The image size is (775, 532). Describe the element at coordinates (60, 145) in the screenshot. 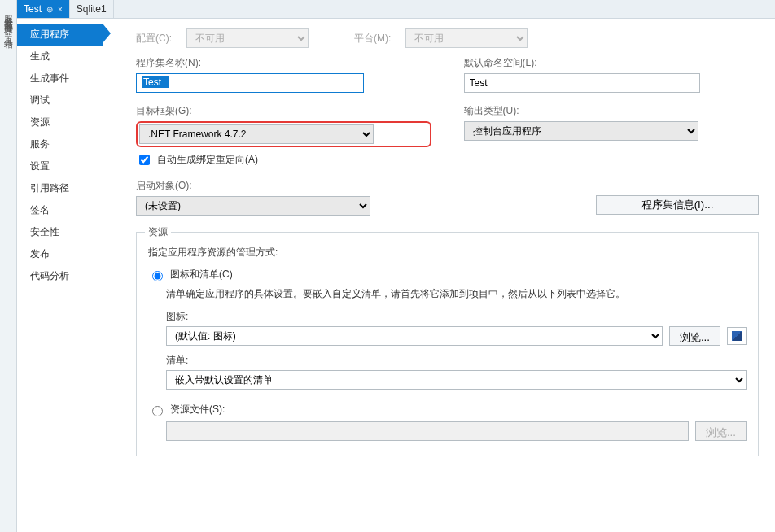

I see `sidebar-item-services: 服务` at that location.